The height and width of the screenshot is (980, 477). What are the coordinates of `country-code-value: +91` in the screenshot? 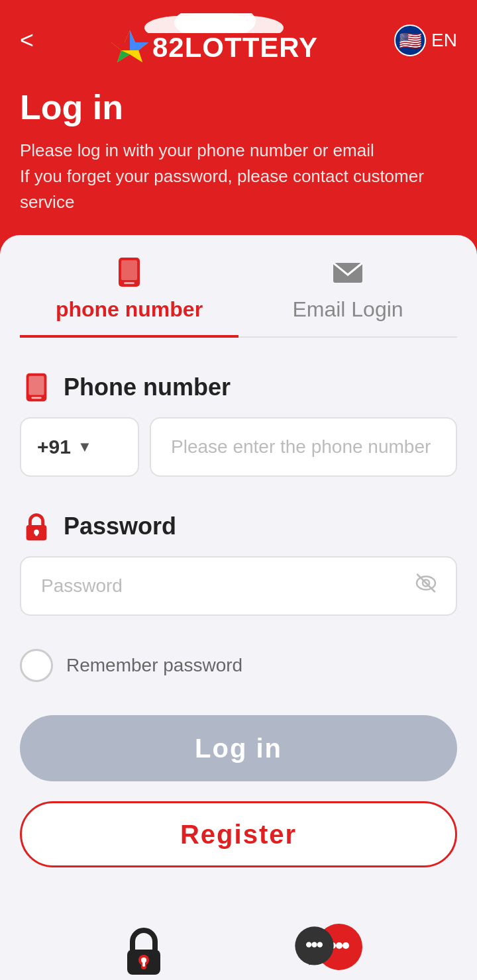 It's located at (54, 447).